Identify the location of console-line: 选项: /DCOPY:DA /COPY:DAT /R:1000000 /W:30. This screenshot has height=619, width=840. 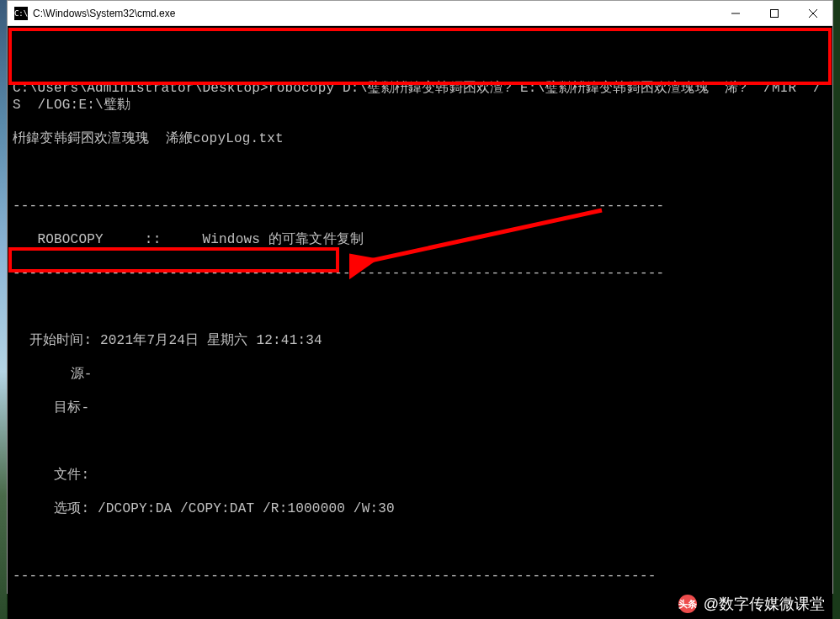
(420, 509).